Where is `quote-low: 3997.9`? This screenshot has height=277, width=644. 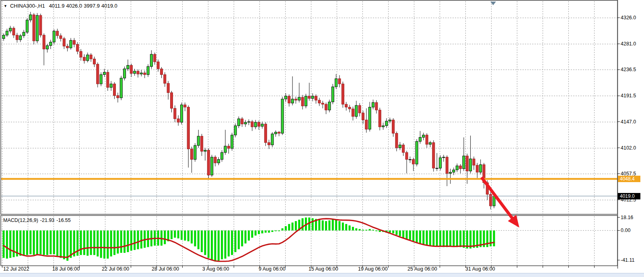
quote-low: 3997.9 is located at coordinates (92, 6).